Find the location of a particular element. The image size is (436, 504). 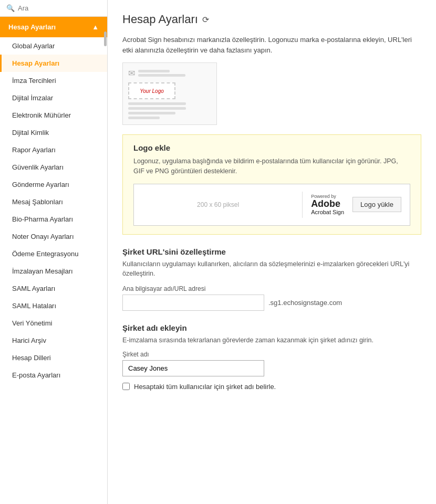

checkbox-row: Hesaptaki tüm kullanıcılar için şirket a… is located at coordinates (272, 386).